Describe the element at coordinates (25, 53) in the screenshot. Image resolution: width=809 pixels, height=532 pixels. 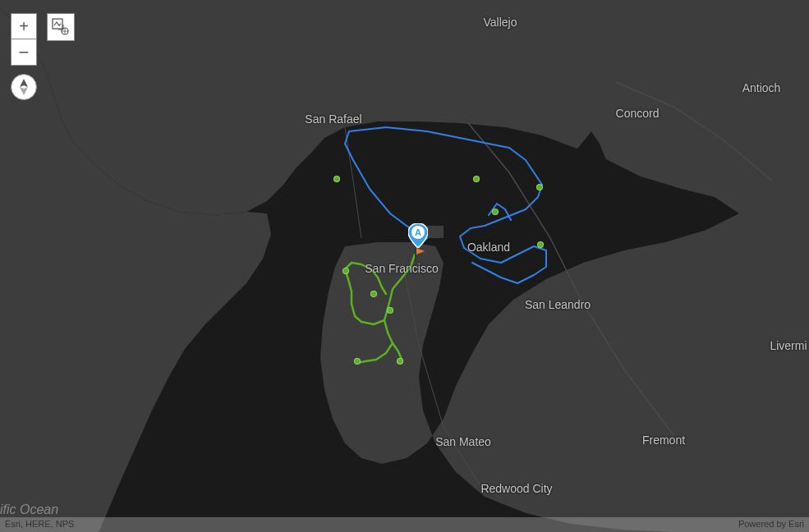
I see `minus-icon: −` at that location.